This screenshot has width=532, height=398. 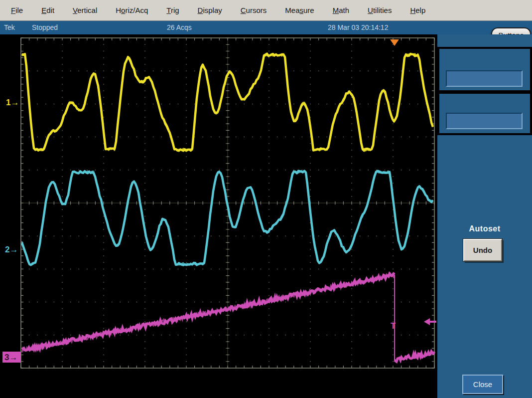 What do you see at coordinates (254, 10) in the screenshot?
I see `menu-cursors: Cursors` at bounding box center [254, 10].